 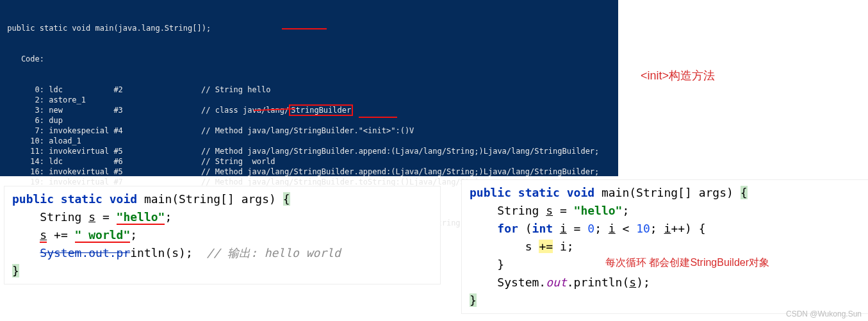 What do you see at coordinates (310, 90) in the screenshot?
I see `bytecode-row: 0: ldc #2// String hello` at bounding box center [310, 90].